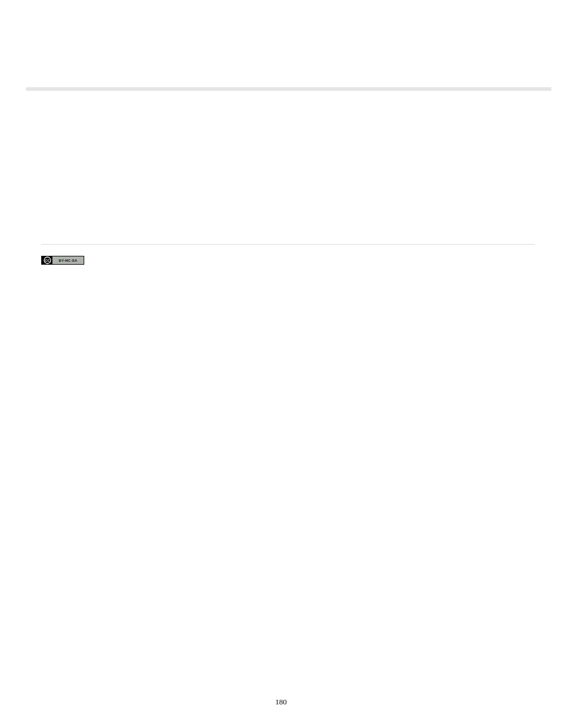  I want to click on cc-license-terms: BY-NC-SA, so click(68, 261).